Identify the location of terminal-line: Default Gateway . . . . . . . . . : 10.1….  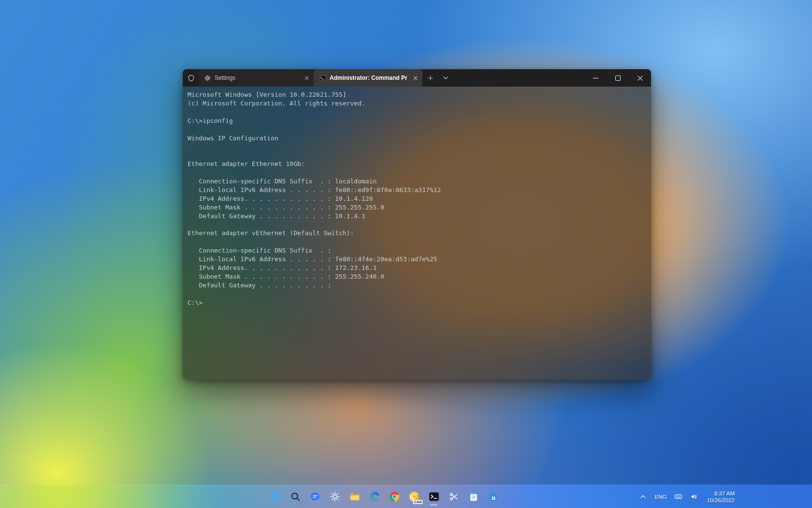
(417, 216).